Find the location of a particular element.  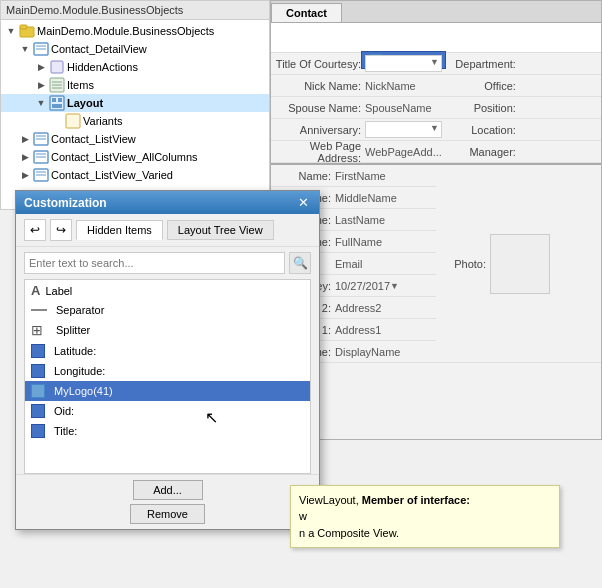

undo-button: ↩ is located at coordinates (35, 230).